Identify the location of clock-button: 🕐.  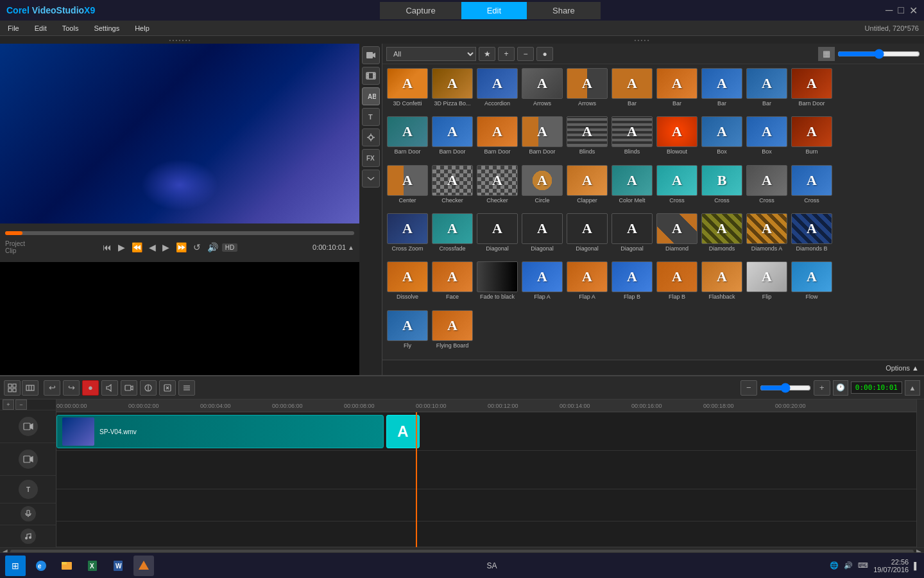
(841, 388).